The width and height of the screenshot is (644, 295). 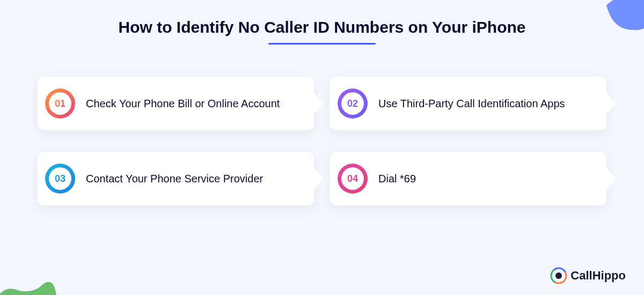 I want to click on brand-name: CallHippo, so click(x=598, y=276).